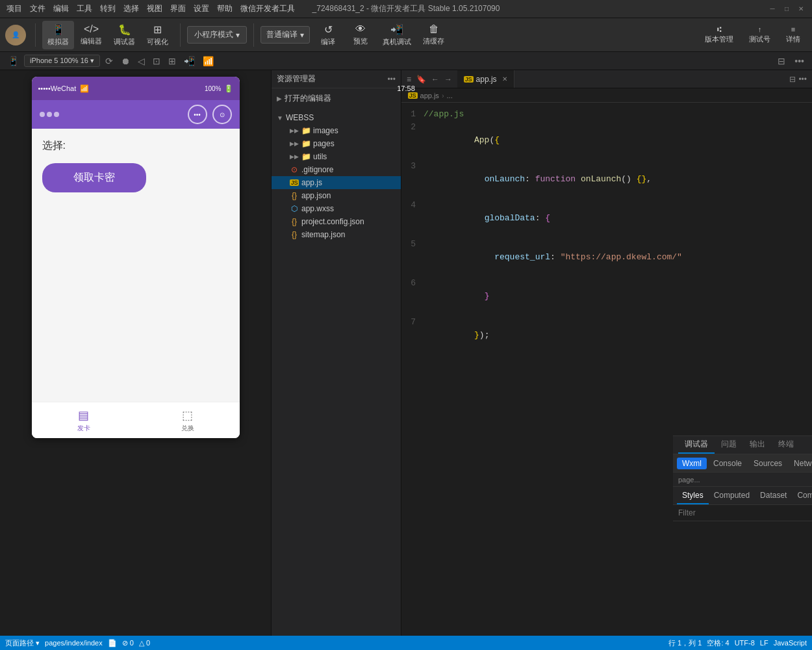 Image resolution: width=812 pixels, height=650 pixels. Describe the element at coordinates (336, 118) in the screenshot. I see `project-toggle: WEBSS` at that location.